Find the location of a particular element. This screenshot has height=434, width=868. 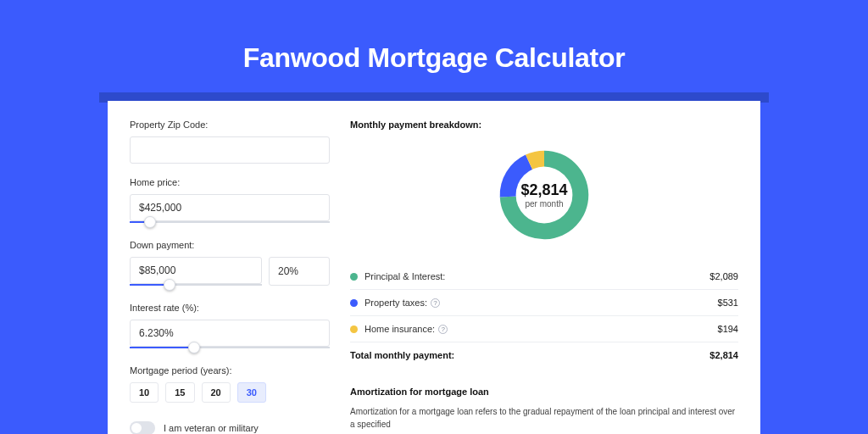

breakdown-total-row: Total monthly payment: $2,814 is located at coordinates (544, 355).